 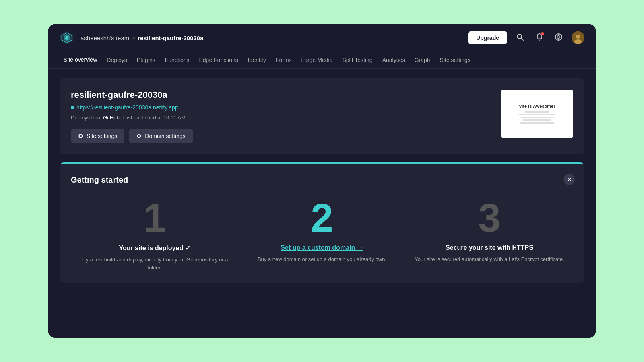 What do you see at coordinates (279, 117) in the screenshot?
I see `deploy-info: Deploys from GitHub. Last published at 1…` at bounding box center [279, 117].